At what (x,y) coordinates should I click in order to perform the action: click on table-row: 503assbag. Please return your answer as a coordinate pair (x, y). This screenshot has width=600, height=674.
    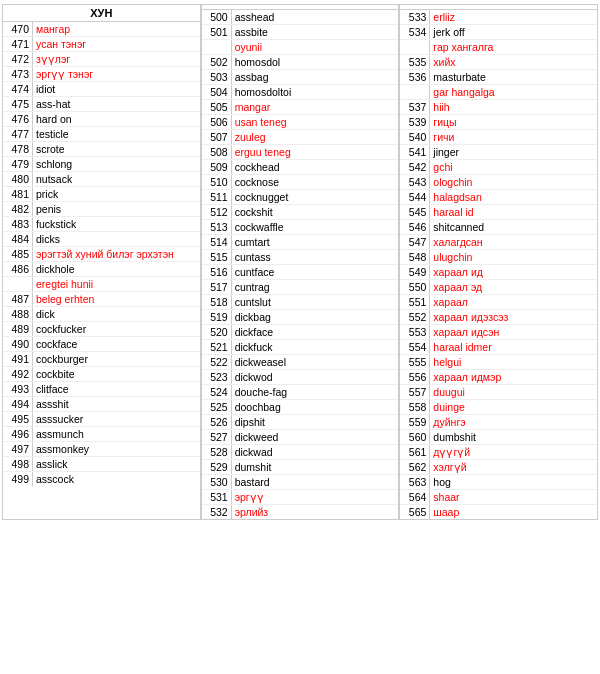
    Looking at the image, I should click on (300, 78).